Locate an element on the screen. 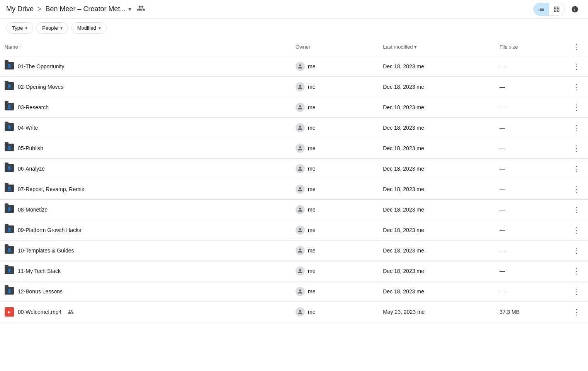 The width and height of the screenshot is (588, 371). shared-badge-icon is located at coordinates (71, 312).